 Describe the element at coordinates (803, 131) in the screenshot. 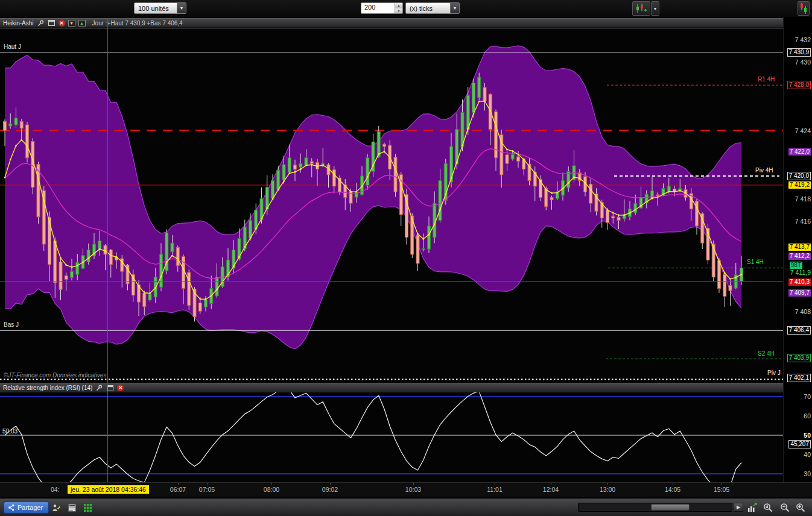

I see `axis-label: 7 424` at that location.